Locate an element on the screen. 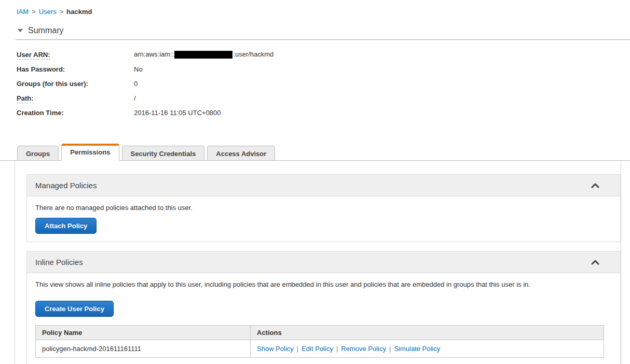 The width and height of the screenshot is (630, 364). tab-access-advisor: Access Advisor is located at coordinates (241, 153).